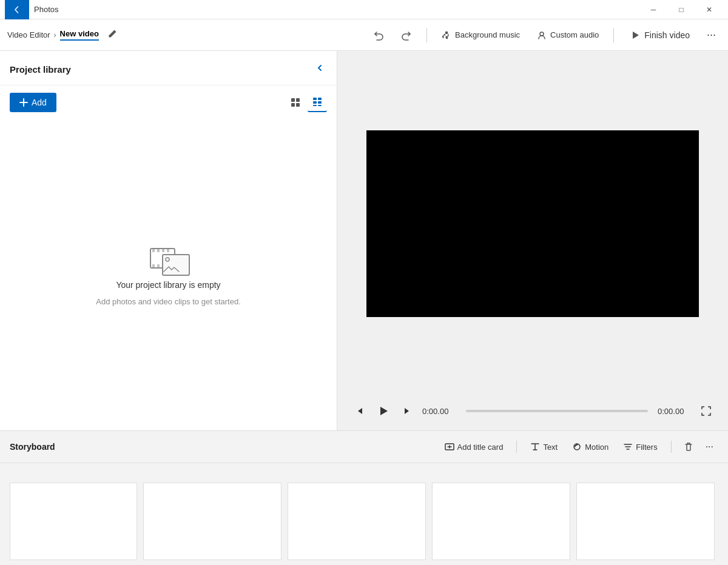  I want to click on storyboard-actions: Add title card Text Motion, so click(579, 447).